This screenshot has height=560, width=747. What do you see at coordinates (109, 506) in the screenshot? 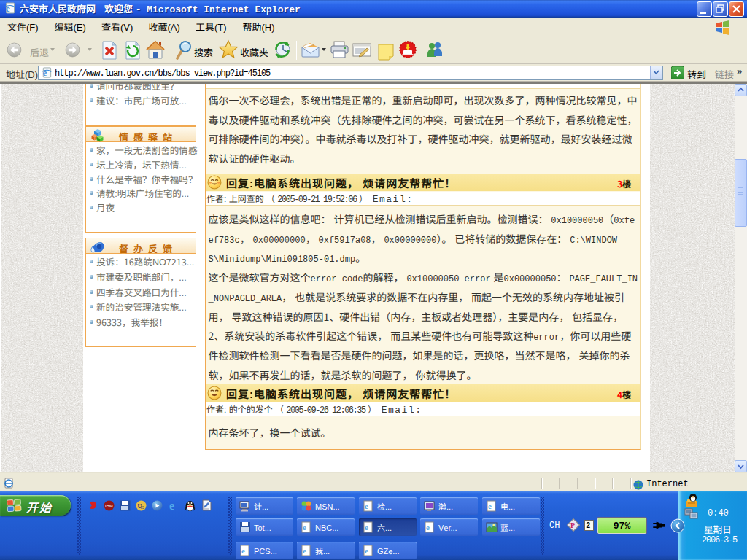
I see `svg-text: IBM` at bounding box center [109, 506].